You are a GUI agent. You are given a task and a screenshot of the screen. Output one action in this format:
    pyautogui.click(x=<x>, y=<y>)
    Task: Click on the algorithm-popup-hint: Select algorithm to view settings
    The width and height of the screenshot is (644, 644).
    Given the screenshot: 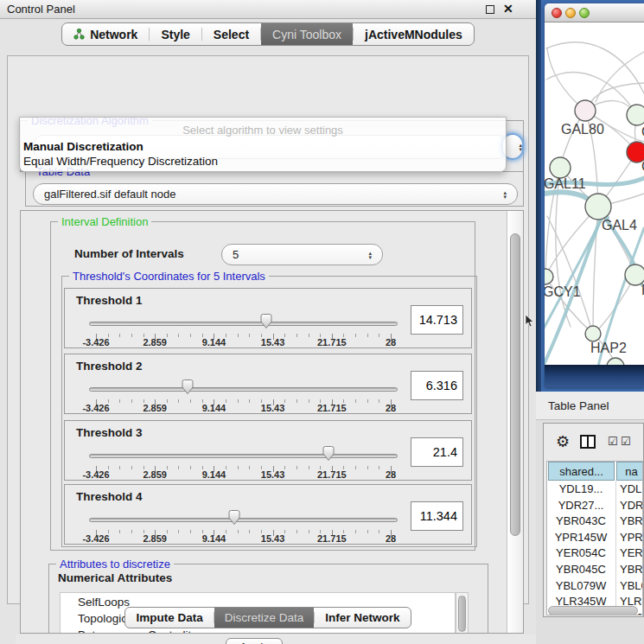 What is the action you would take?
    pyautogui.click(x=263, y=130)
    